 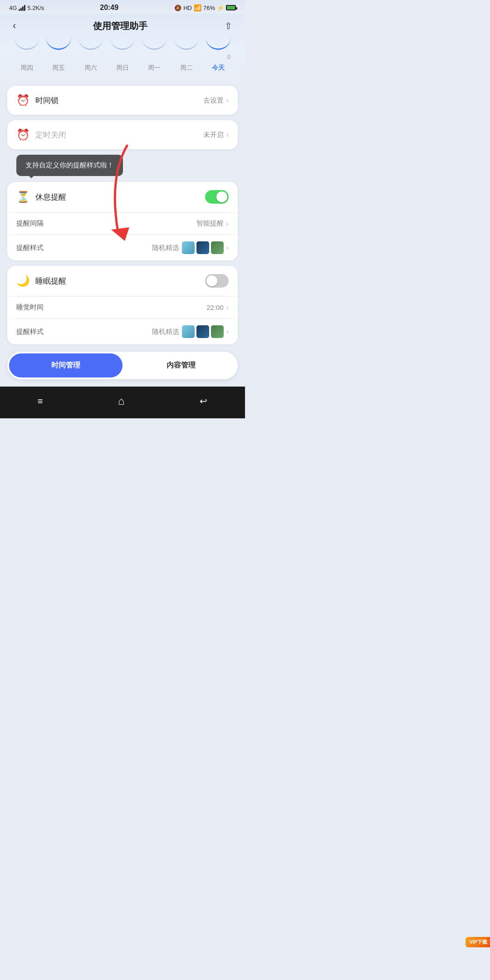 I want to click on sleep-thumb-group, so click(x=203, y=332).